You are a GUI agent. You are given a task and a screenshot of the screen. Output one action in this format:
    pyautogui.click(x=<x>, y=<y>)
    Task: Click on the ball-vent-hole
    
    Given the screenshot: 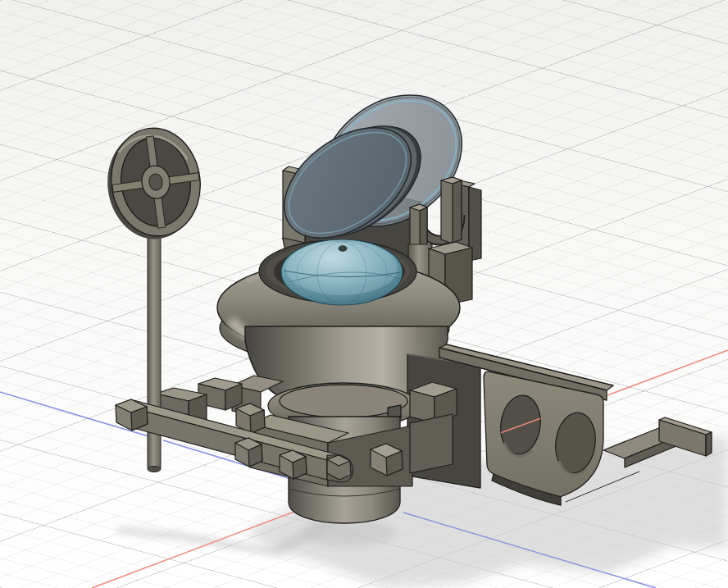 What is the action you would take?
    pyautogui.click(x=343, y=248)
    